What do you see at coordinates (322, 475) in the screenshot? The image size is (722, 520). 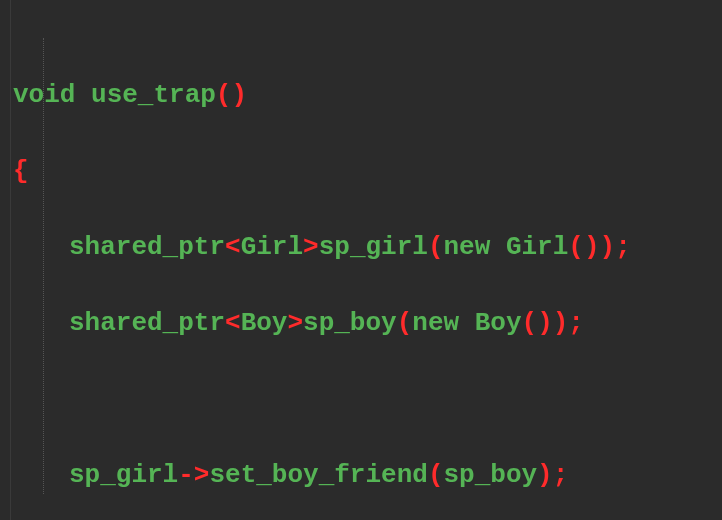 I see `code-line: sp_girl->set_boy_friend(sp_boy);` at bounding box center [322, 475].